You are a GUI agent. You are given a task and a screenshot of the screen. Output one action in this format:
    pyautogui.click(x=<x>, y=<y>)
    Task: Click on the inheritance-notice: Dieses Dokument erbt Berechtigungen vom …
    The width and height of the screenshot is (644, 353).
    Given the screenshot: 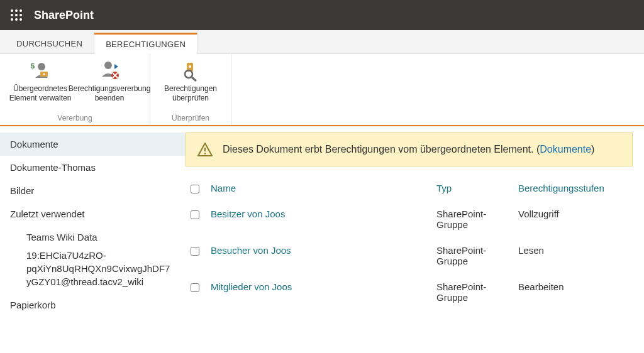 What is the action you would take?
    pyautogui.click(x=409, y=149)
    